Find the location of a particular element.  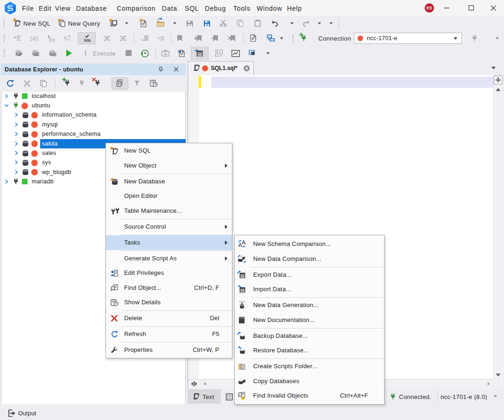

svg-text: A is located at coordinates (65, 38).